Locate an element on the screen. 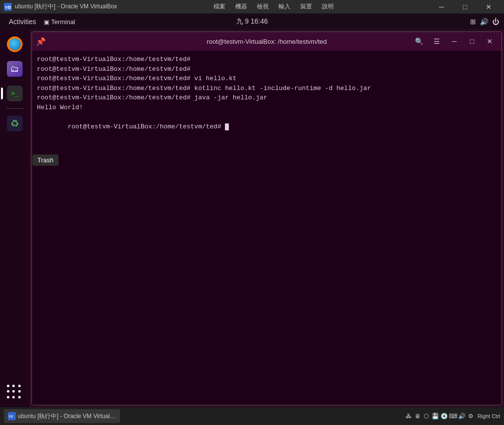  apps-grid-icon is located at coordinates (15, 393).